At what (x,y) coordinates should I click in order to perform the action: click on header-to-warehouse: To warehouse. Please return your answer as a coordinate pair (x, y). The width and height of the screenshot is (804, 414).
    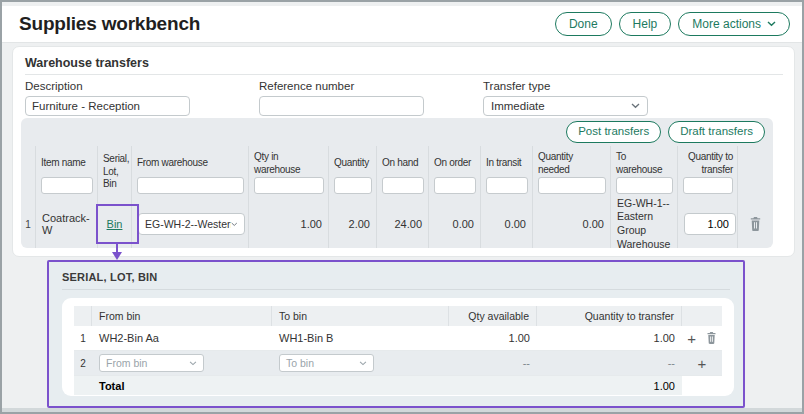
    Looking at the image, I should click on (644, 173).